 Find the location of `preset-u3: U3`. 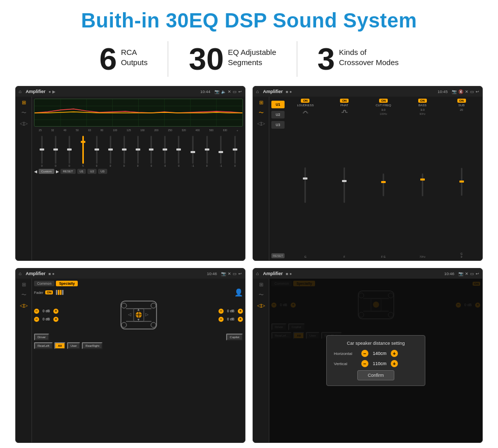

preset-u3: U3 is located at coordinates (278, 125).